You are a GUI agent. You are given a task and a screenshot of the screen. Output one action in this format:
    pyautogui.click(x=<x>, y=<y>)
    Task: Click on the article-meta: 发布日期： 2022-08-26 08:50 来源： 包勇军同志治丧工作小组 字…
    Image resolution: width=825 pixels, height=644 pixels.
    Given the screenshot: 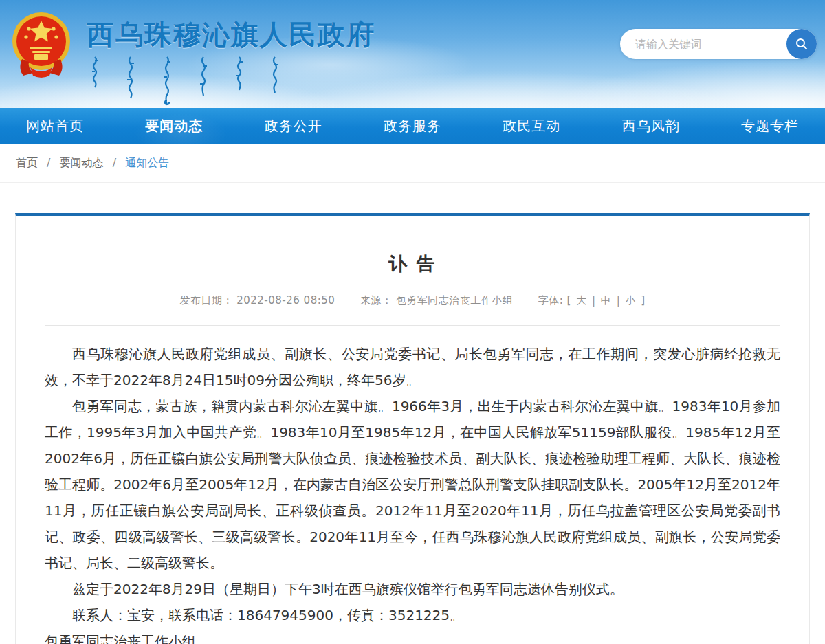 What is the action you would take?
    pyautogui.click(x=412, y=301)
    